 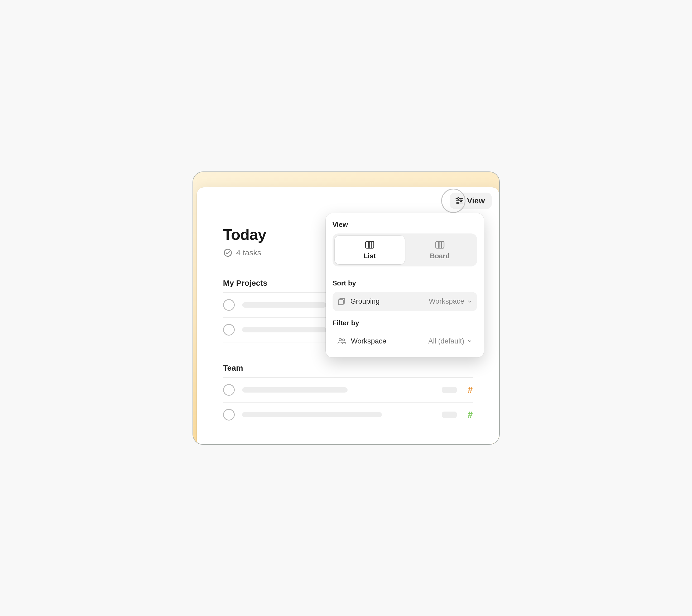 I want to click on view-button: View, so click(x=471, y=201).